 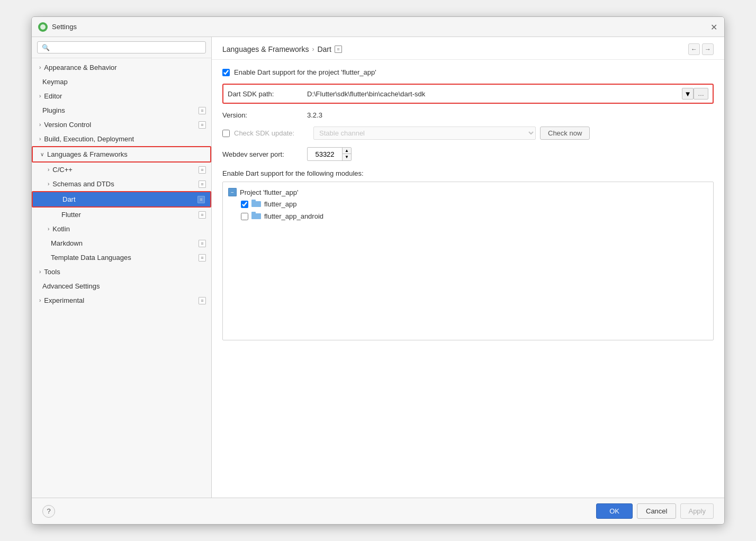 What do you see at coordinates (89, 139) in the screenshot?
I see `sidebar-item-label: Build, Execution, Deployment` at bounding box center [89, 139].